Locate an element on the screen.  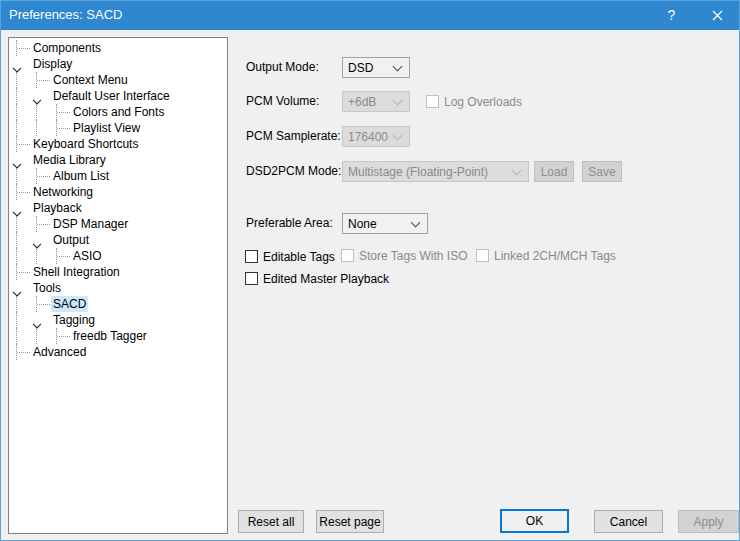
tree-item-advanced: Advanced is located at coordinates (118, 352).